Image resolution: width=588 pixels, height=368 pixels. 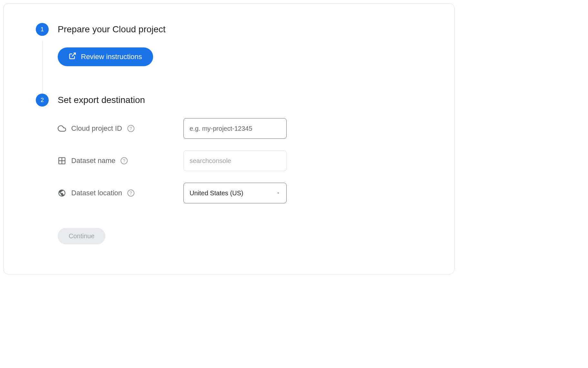 I want to click on dataset-name-input, so click(x=235, y=161).